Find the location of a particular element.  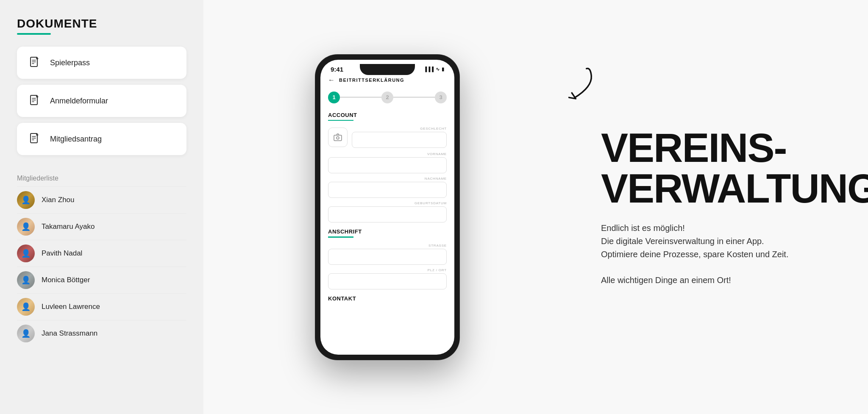

step-1: 1 is located at coordinates (334, 97).